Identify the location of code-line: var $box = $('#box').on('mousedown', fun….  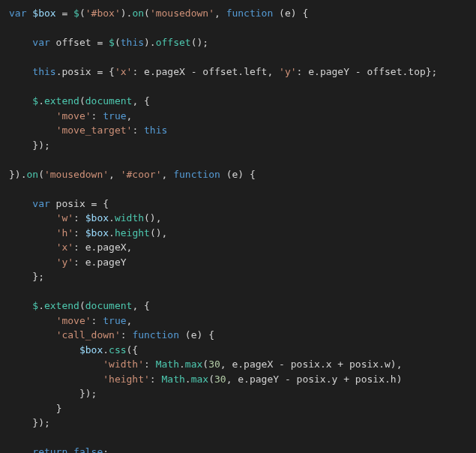
(159, 14).